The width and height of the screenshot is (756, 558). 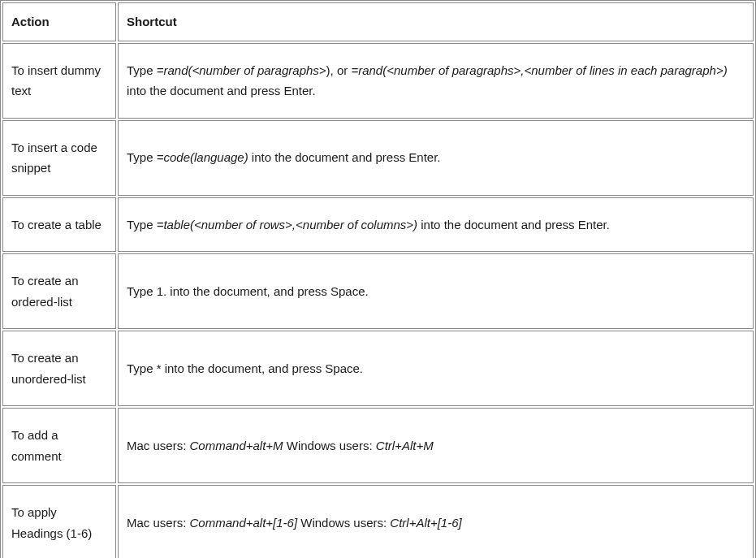 What do you see at coordinates (245, 369) in the screenshot?
I see `shortcut-part: Type * into the document, and press Spac…` at bounding box center [245, 369].